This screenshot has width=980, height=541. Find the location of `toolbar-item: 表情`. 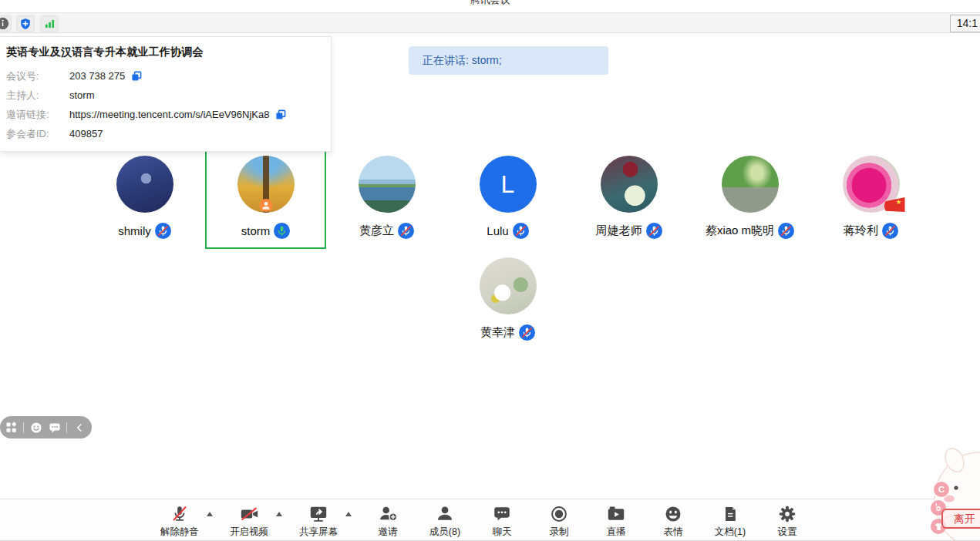

toolbar-item: 表情 is located at coordinates (673, 521).